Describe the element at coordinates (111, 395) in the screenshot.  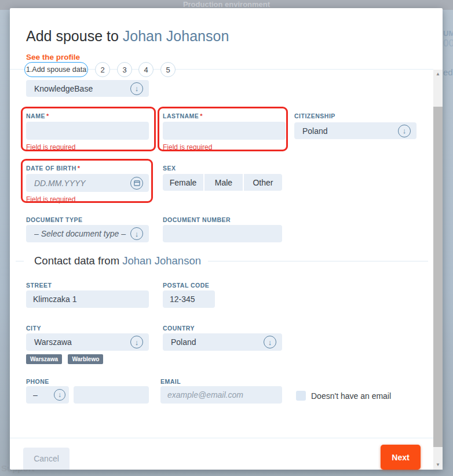
I see `phone-number-input` at that location.